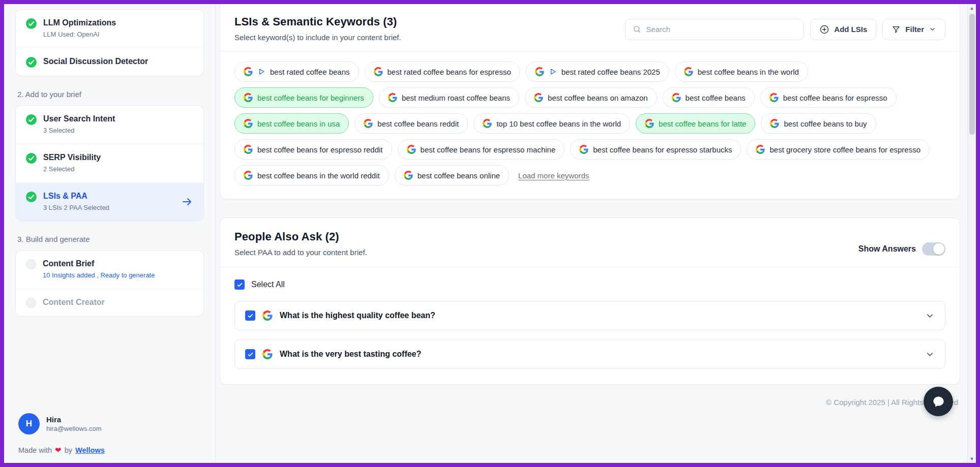 The height and width of the screenshot is (467, 980). Describe the element at coordinates (696, 123) in the screenshot. I see `keyword-chip: best coffee beans for latte` at that location.